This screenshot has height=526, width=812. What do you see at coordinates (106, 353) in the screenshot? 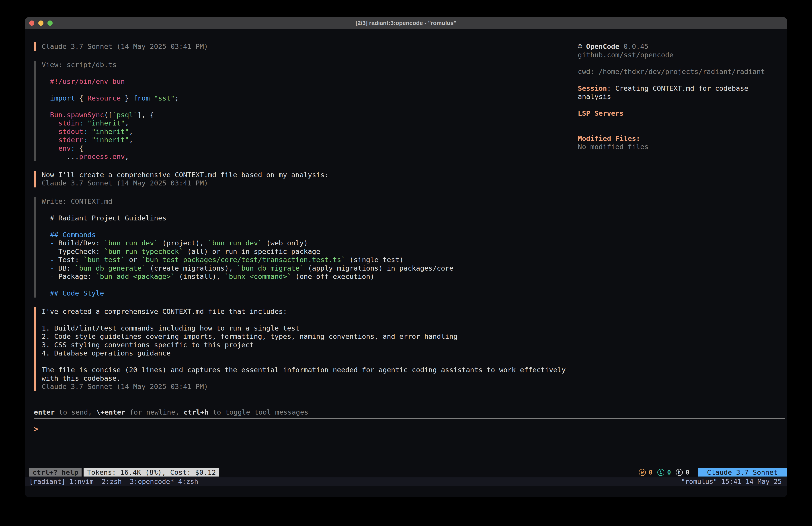
I see `text-span: 4. Database operations guidance` at bounding box center [106, 353].